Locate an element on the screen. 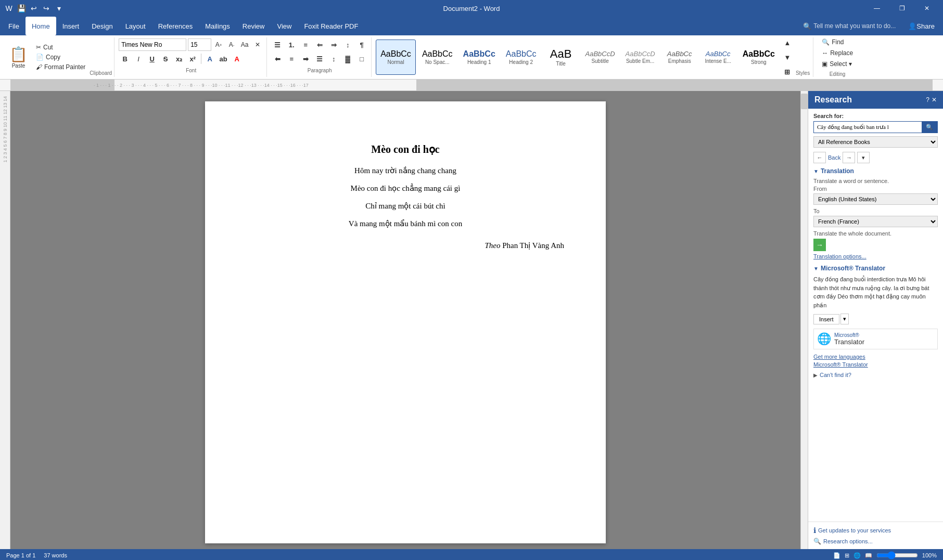 The width and height of the screenshot is (943, 560). sort-button: ↕ is located at coordinates (348, 45).